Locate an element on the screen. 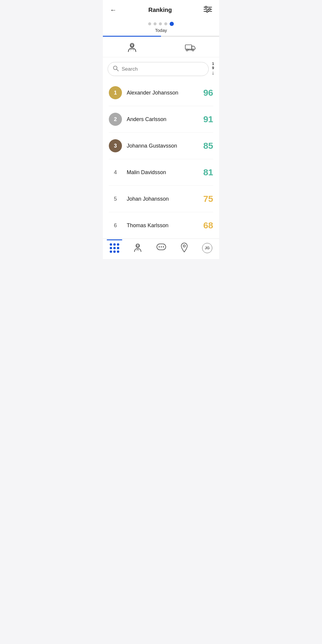 This screenshot has height=644, width=322. nav-item-home is located at coordinates (114, 248).